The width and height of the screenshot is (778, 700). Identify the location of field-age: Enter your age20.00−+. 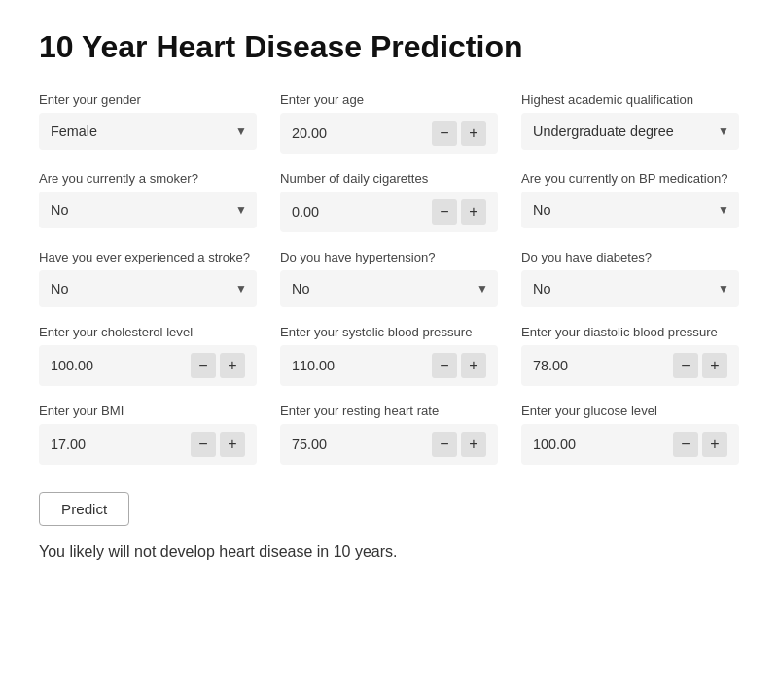
(389, 122).